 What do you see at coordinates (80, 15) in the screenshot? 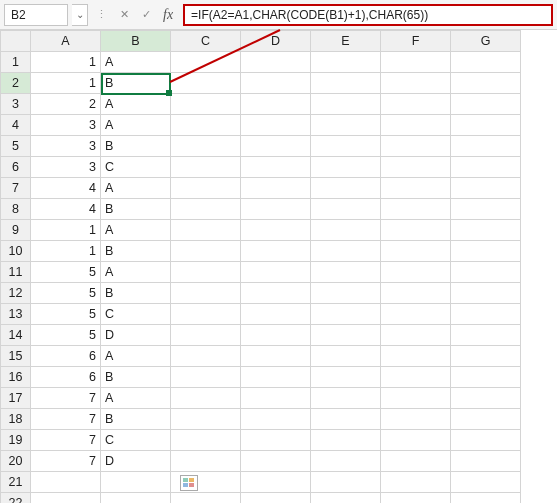
I see `name-box-dropdown: ⌄` at bounding box center [80, 15].